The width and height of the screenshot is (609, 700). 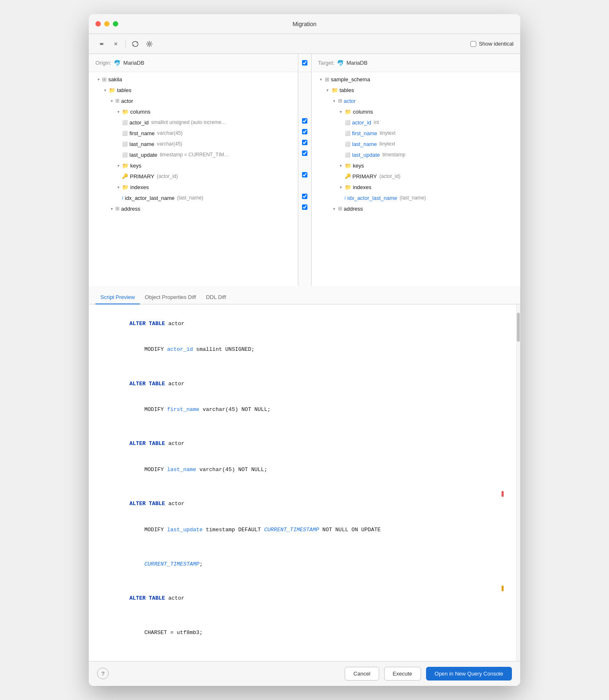 I want to click on tab-object-properties-diff: Object Properties Diff, so click(x=170, y=298).